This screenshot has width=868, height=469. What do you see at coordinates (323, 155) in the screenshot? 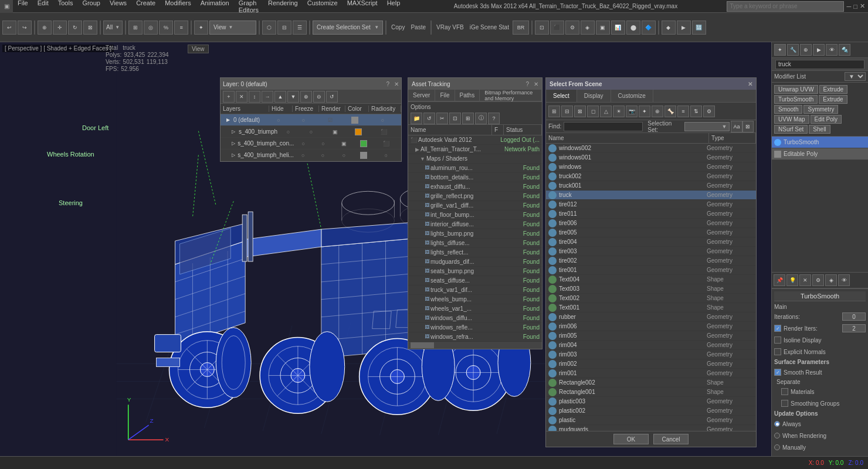
I see `freeze-toggle4: ○` at bounding box center [323, 155].